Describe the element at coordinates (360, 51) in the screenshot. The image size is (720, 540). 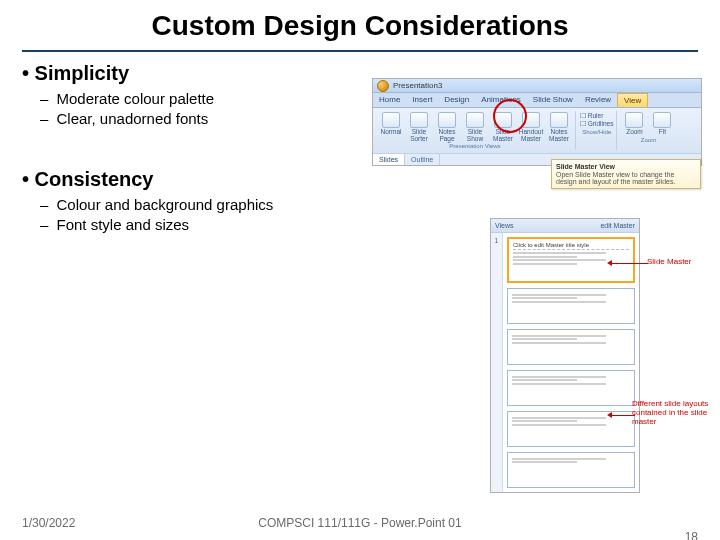
I see `title-underline` at that location.